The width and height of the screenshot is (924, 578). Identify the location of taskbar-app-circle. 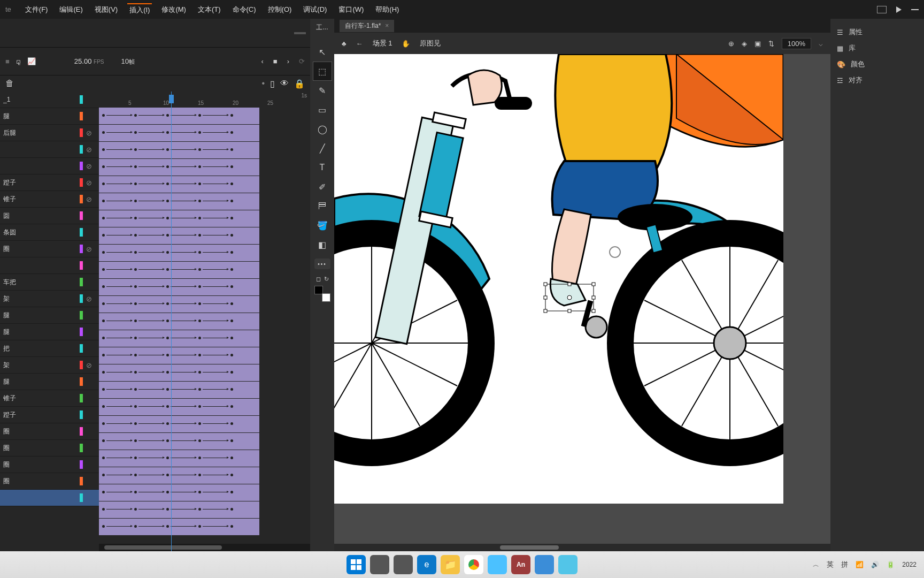
(568, 565).